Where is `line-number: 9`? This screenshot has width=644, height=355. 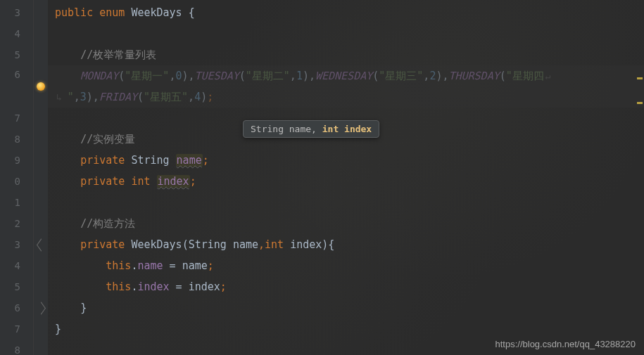 line-number: 9 is located at coordinates (17, 160).